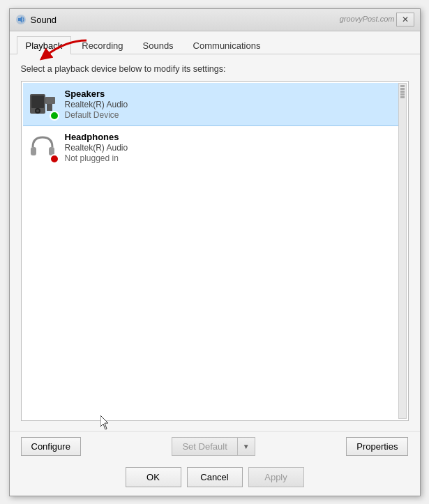  What do you see at coordinates (215, 148) in the screenshot?
I see `device-item-headphones: Headphones Realtek(R) Audio Not plugged …` at bounding box center [215, 148].